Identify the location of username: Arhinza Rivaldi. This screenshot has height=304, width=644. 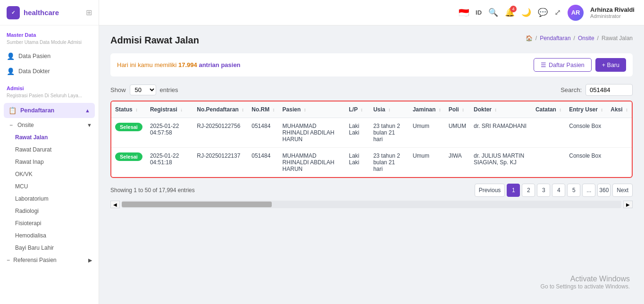
(612, 9).